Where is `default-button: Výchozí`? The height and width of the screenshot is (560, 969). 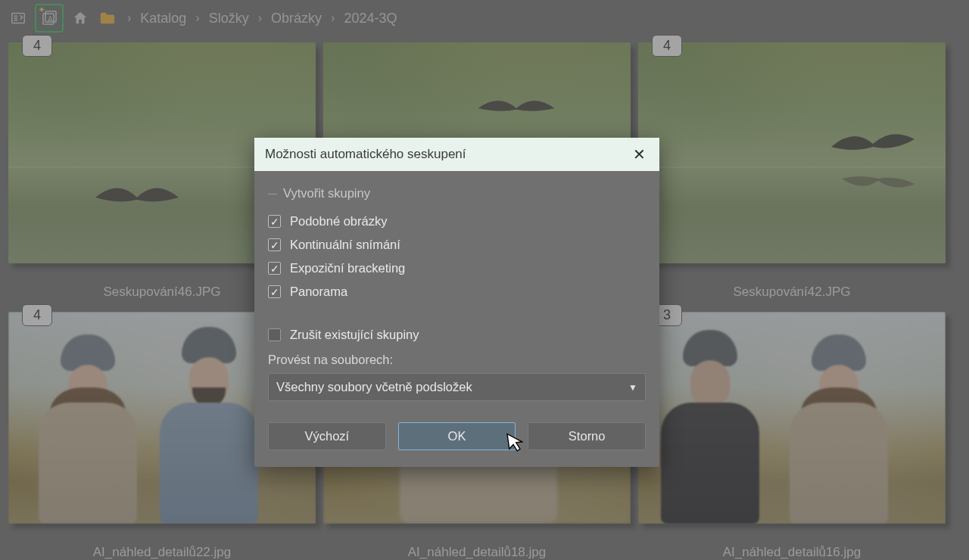 default-button: Výchozí is located at coordinates (327, 436).